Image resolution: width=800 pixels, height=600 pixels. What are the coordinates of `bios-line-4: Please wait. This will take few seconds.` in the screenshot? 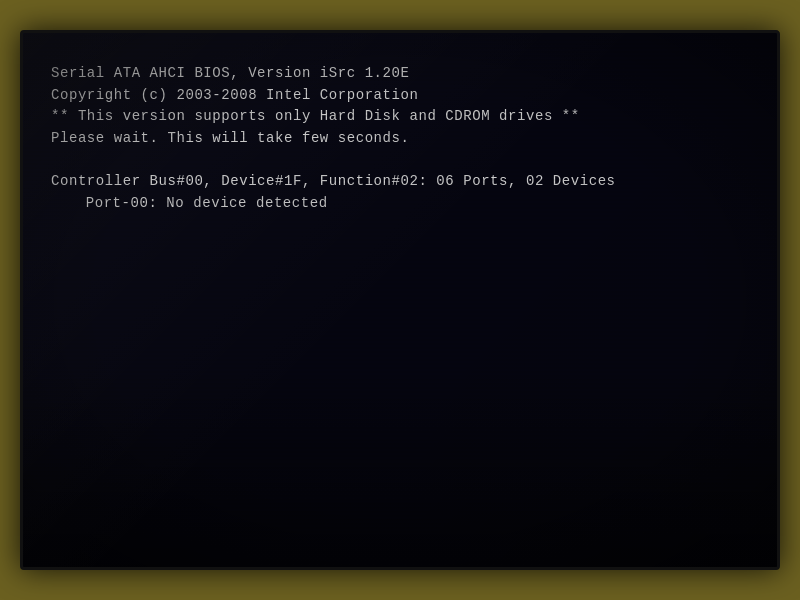 It's located at (400, 139).